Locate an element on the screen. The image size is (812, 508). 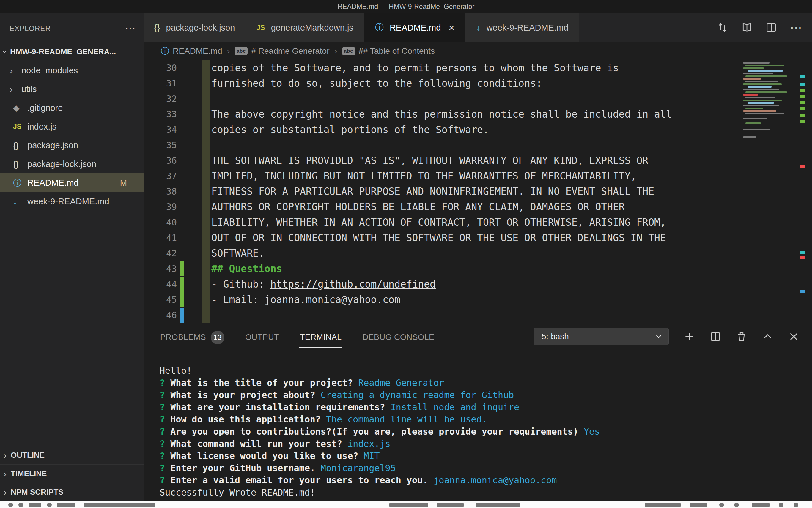
terminal-question: What is your project about? is located at coordinates (245, 395).